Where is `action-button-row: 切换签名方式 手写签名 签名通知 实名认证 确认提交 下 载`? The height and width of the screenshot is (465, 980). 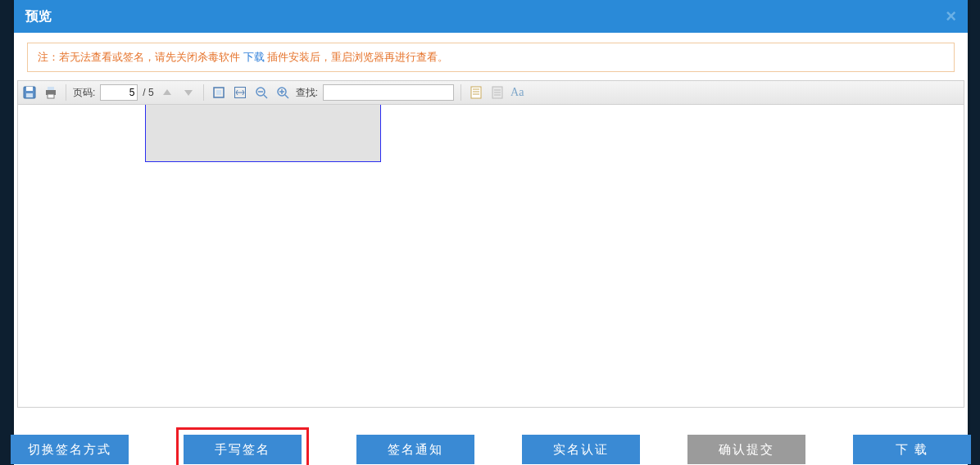 action-button-row: 切换签名方式 手写签名 签名通知 实名认证 确认提交 下 载 is located at coordinates (491, 446).